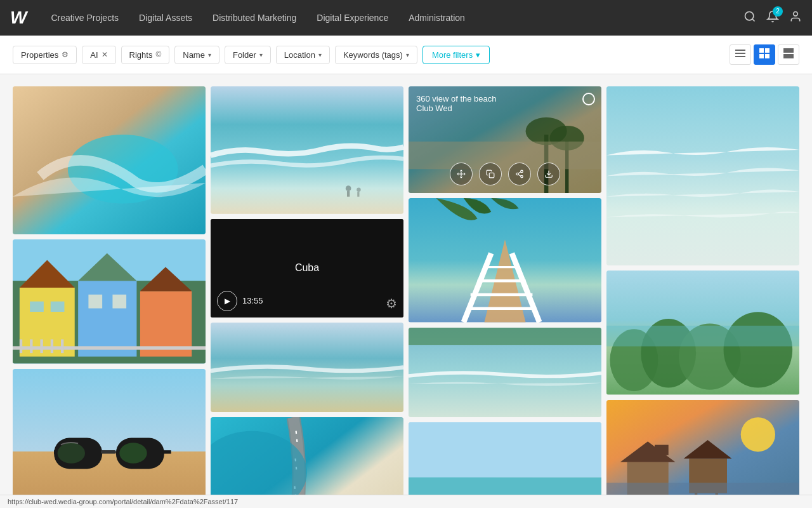 The image size is (812, 508). What do you see at coordinates (452, 55) in the screenshot?
I see `more-filters-label: More filters` at bounding box center [452, 55].